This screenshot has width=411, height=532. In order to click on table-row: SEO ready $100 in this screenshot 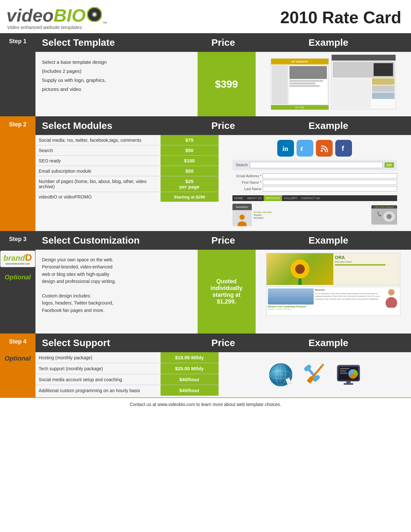, I will do `click(127, 161)`.